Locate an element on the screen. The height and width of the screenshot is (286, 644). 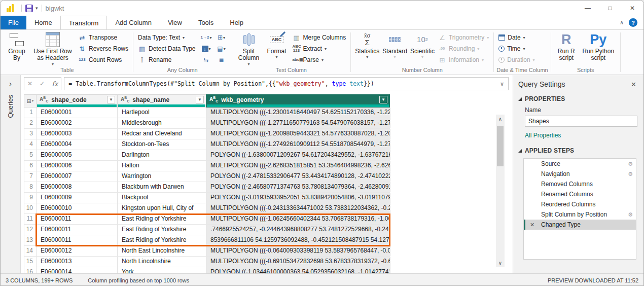
cell-shape-code: E06000006 is located at coordinates (77, 166).